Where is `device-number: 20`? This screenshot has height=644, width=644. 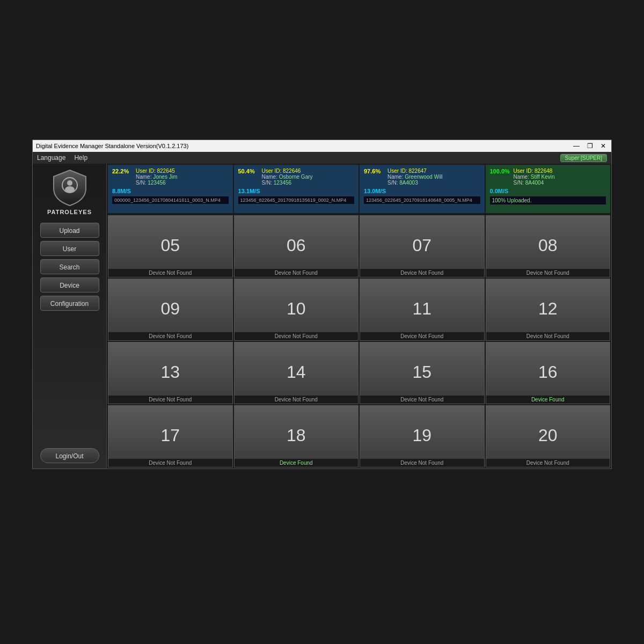 device-number: 20 is located at coordinates (548, 436).